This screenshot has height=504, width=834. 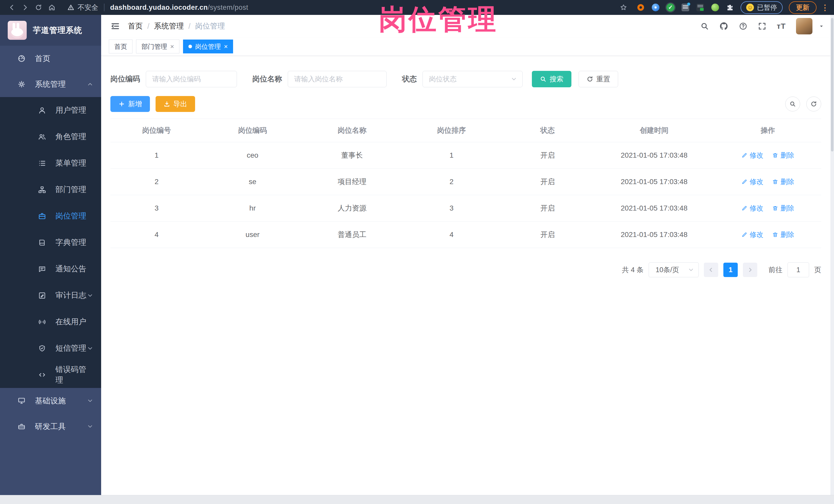 I want to click on extension-icon-pin, so click(x=656, y=7).